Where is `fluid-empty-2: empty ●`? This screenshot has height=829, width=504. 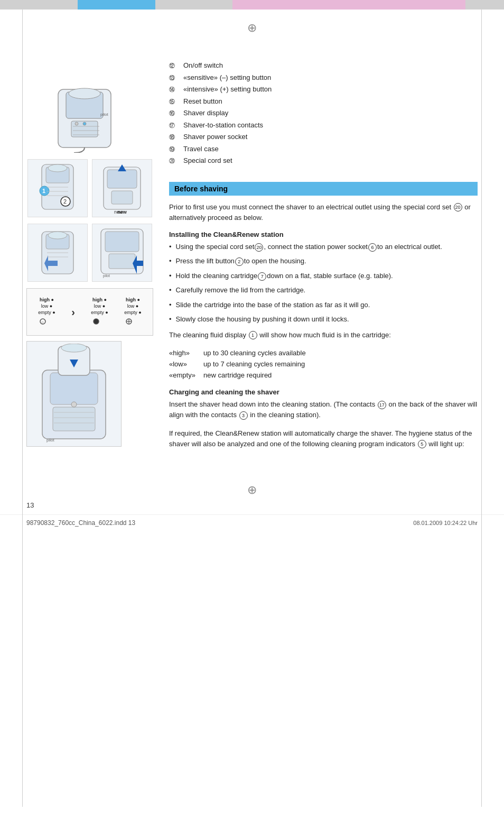 fluid-empty-2: empty ● is located at coordinates (99, 312).